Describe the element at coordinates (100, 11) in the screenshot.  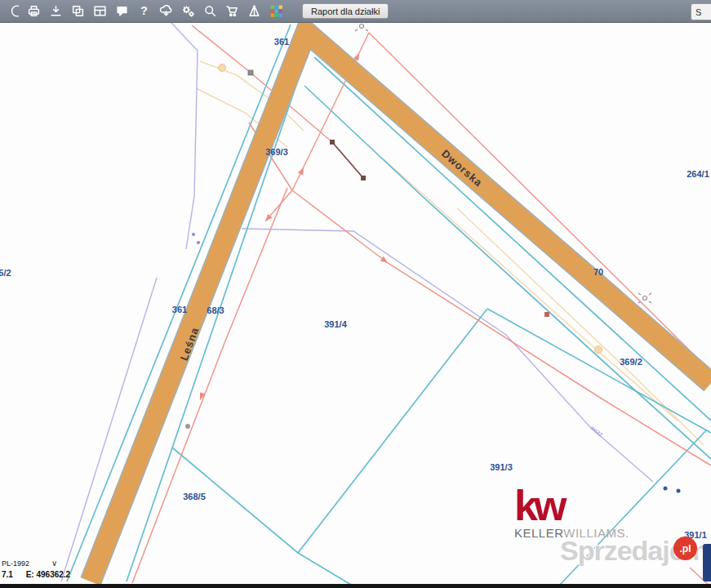
I see `layout-icon` at that location.